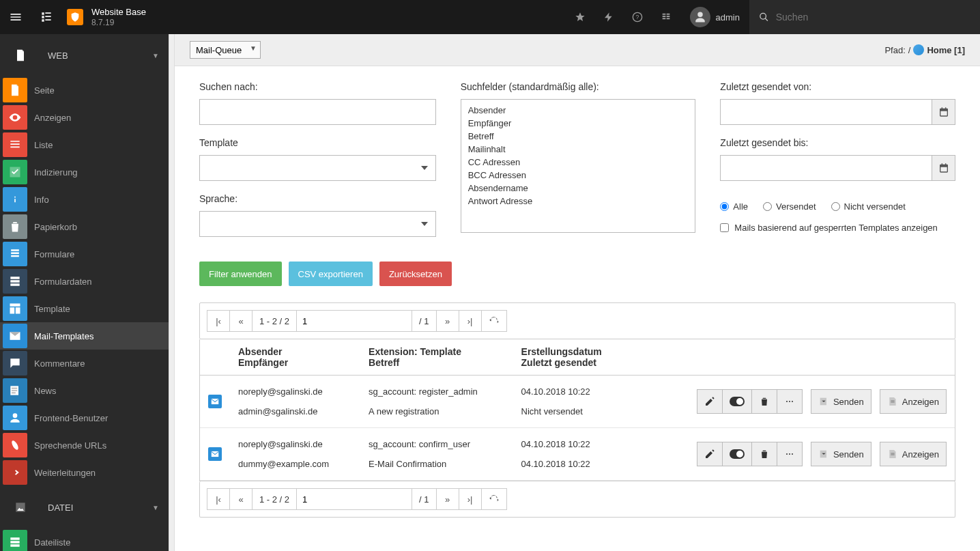 The height and width of the screenshot is (551, 980). I want to click on paginator-top: |‹ « 1 - 2 / 2 / 1 » ›|, so click(577, 321).